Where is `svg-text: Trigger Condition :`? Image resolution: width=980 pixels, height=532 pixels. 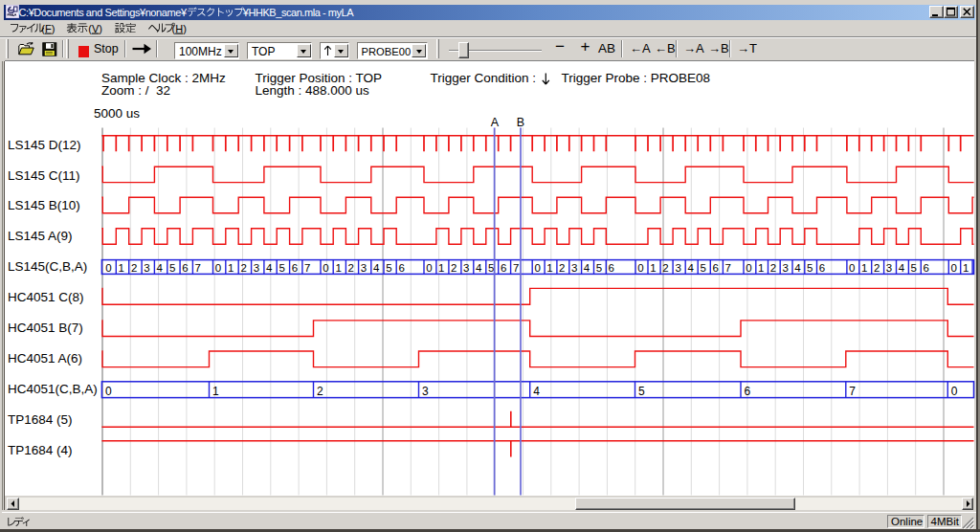 svg-text: Trigger Condition : is located at coordinates (484, 78).